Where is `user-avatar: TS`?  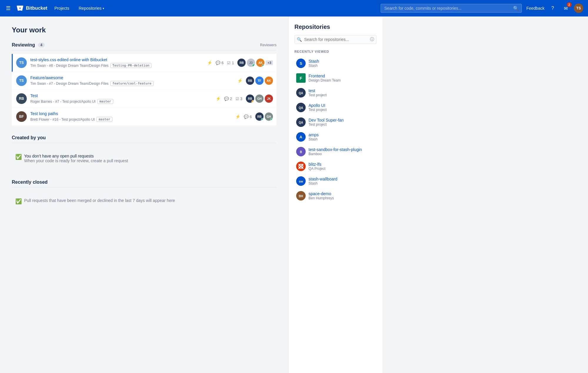 user-avatar: TS is located at coordinates (579, 8).